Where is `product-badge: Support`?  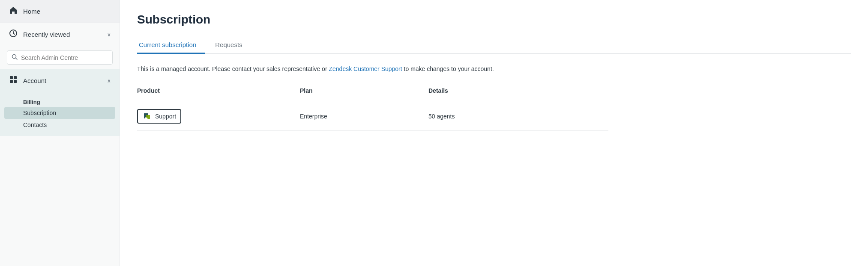
product-badge: Support is located at coordinates (159, 116).